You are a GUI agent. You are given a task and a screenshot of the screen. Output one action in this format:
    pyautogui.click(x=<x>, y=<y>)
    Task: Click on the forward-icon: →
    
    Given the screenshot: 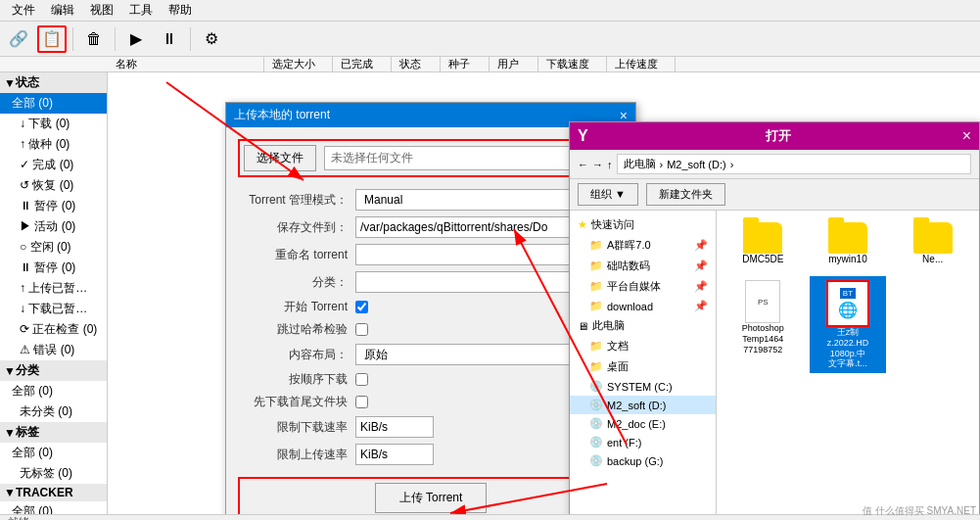 What is the action you would take?
    pyautogui.click(x=597, y=165)
    